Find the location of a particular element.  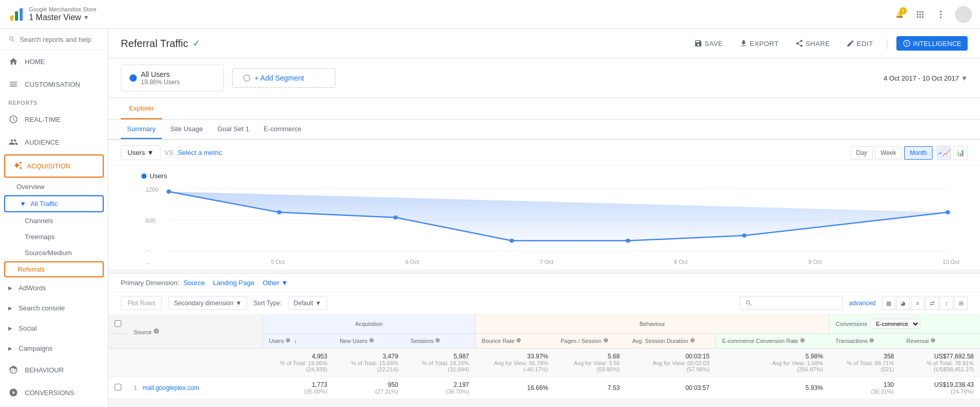

conversions-select: E-commerce is located at coordinates (895, 324).